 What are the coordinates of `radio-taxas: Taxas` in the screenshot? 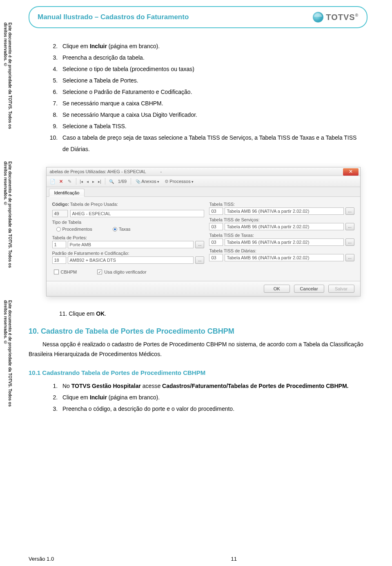 It's located at (122, 229).